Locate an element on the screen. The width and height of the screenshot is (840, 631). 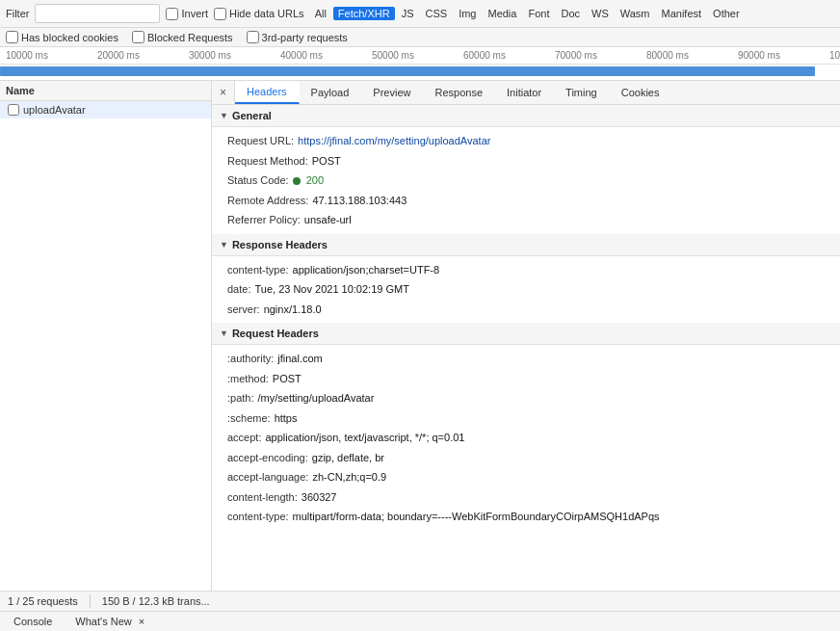
general-triangle: ▼ is located at coordinates (223, 116).